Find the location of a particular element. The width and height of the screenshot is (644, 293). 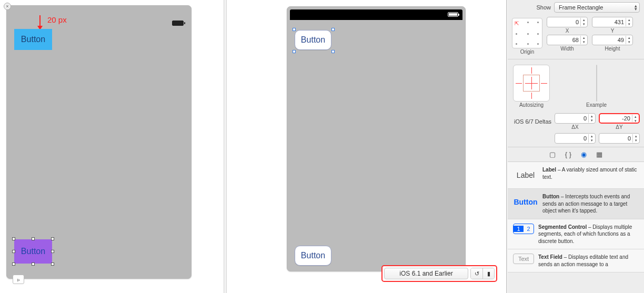

button-purple-selected: Button is located at coordinates (33, 251).